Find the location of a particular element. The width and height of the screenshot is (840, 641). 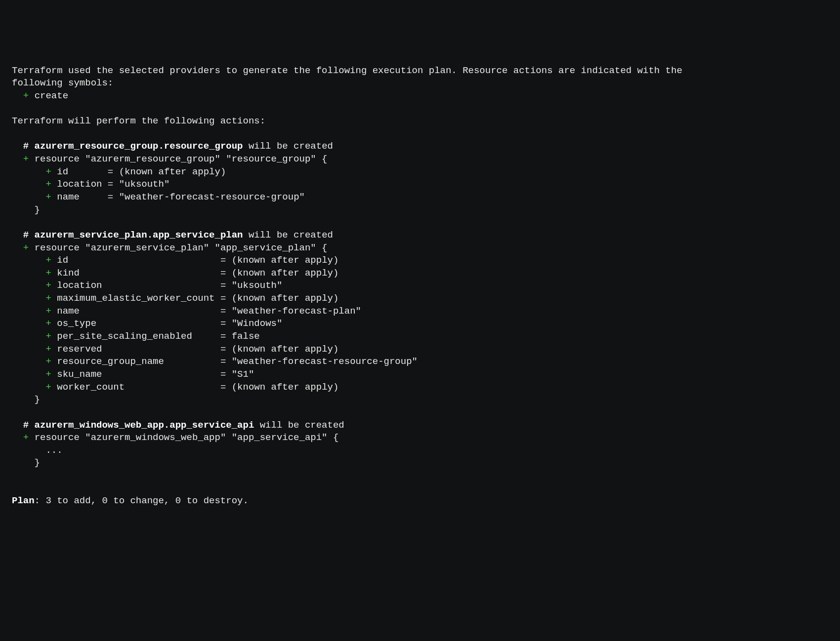

create-label: create is located at coordinates (51, 96).